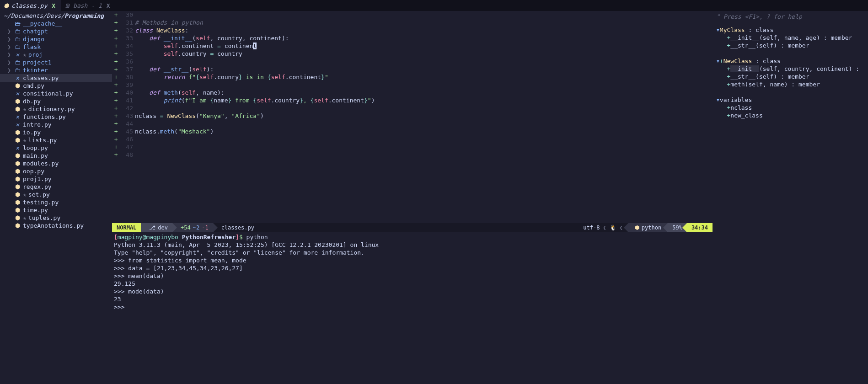  Describe the element at coordinates (56, 226) in the screenshot. I see `tree-item-typeAnotations-py: ⬢ typeAnotations.py` at that location.